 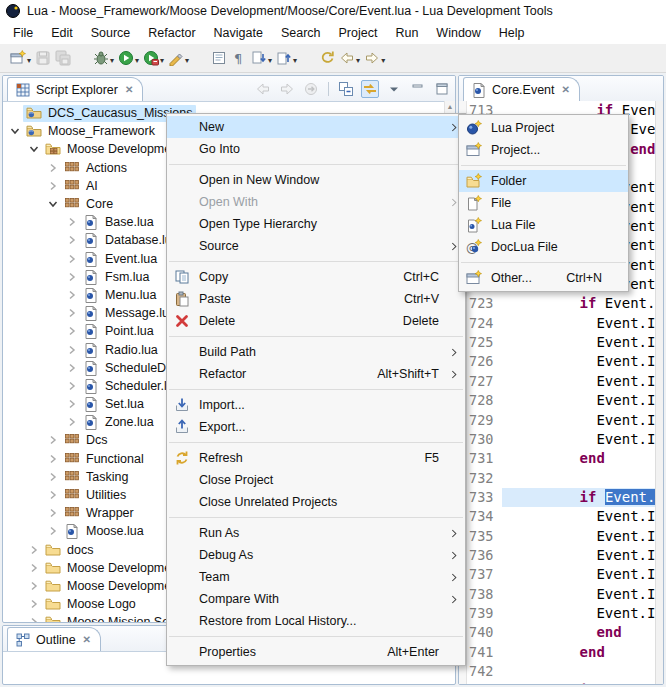 What do you see at coordinates (301, 33) in the screenshot?
I see `menu-search: Search` at bounding box center [301, 33].